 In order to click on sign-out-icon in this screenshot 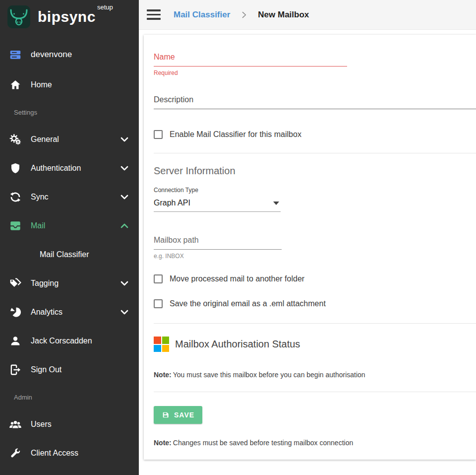, I will do `click(15, 370)`.